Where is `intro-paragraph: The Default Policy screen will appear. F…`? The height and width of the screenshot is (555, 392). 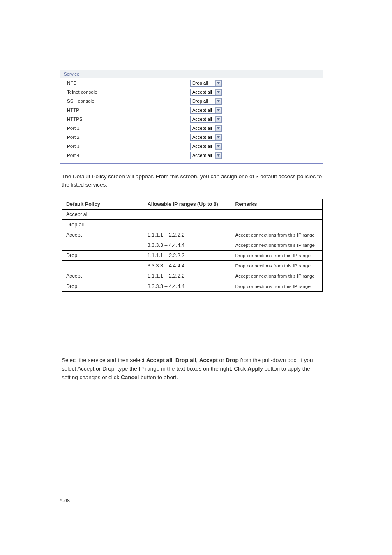 intro-paragraph: The Default Policy screen will appear. F… is located at coordinates (193, 181).